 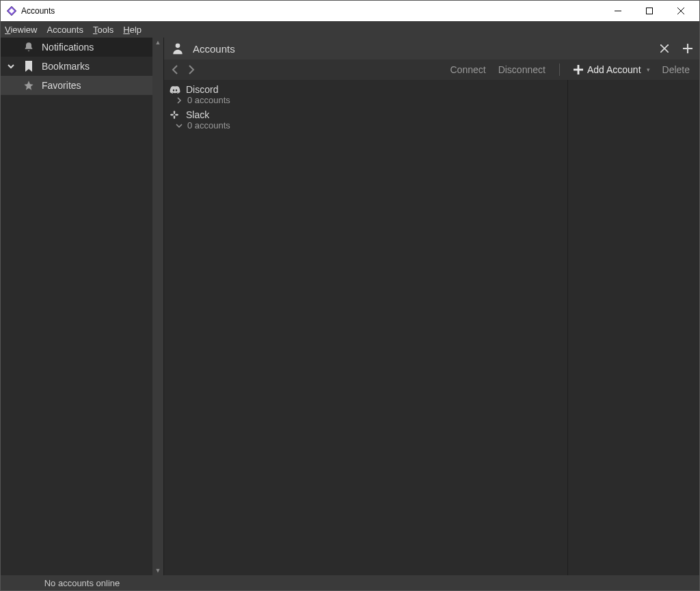 What do you see at coordinates (64, 30) in the screenshot?
I see `menu-accounts: Accounts` at bounding box center [64, 30].